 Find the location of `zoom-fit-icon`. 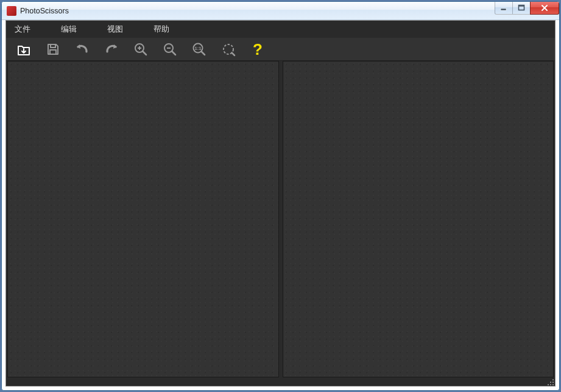

zoom-fit-icon is located at coordinates (228, 49).